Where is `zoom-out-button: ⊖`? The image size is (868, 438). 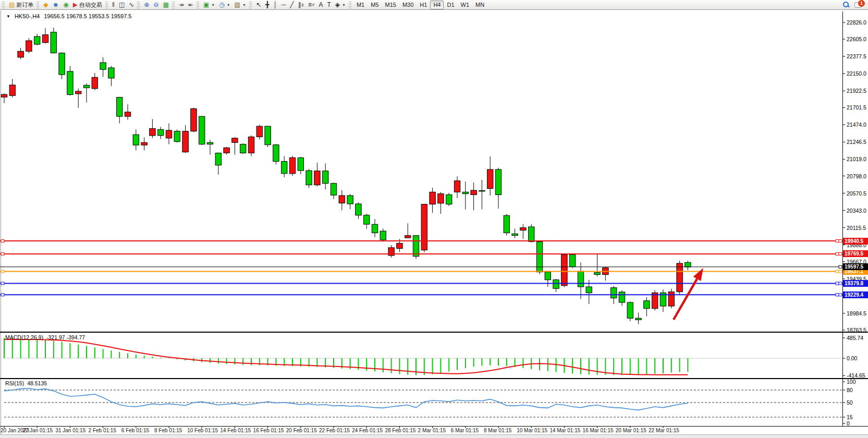 zoom-out-button: ⊖ is located at coordinates (156, 5).